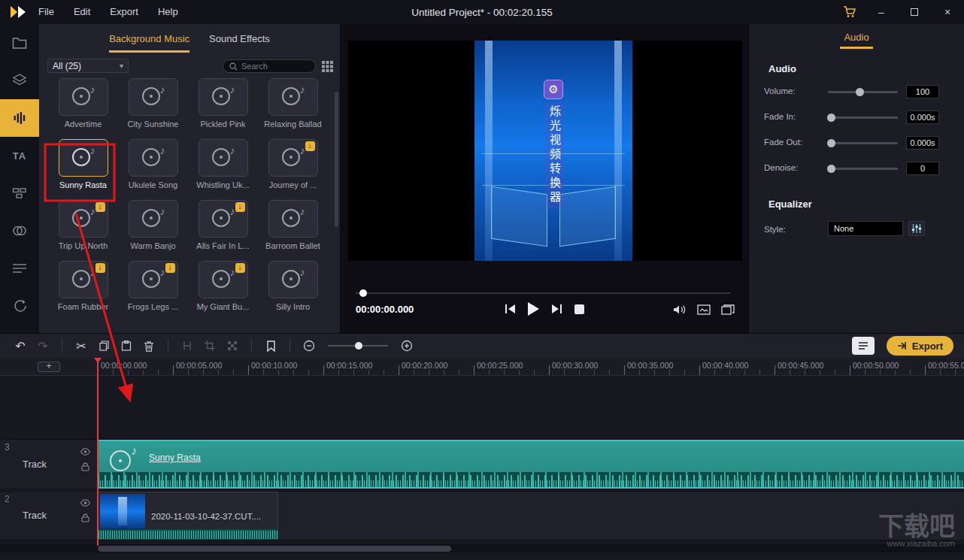 This screenshot has height=560, width=964. What do you see at coordinates (917, 229) in the screenshot?
I see `equalizer-settings-button` at bounding box center [917, 229].